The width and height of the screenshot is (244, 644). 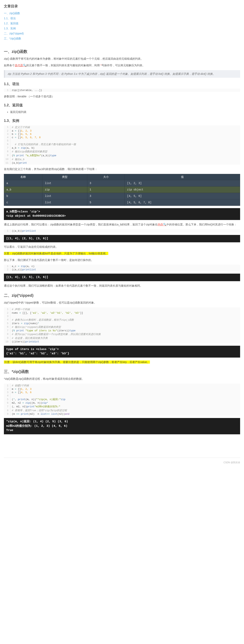 I want to click on para: 首先我们定义三个列表，并为a,b列表使用zip()函数，我们简单的看一下结果：, so click(x=122, y=169).